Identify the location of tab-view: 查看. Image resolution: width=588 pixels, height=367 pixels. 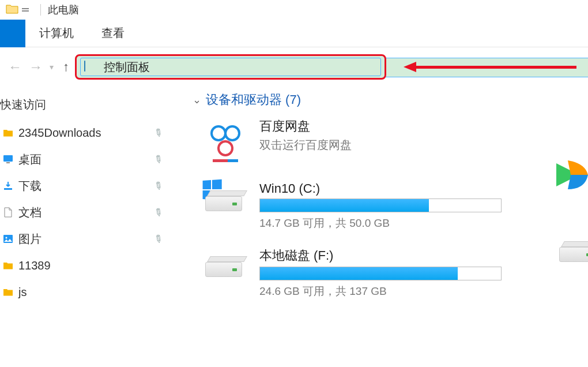
(113, 33).